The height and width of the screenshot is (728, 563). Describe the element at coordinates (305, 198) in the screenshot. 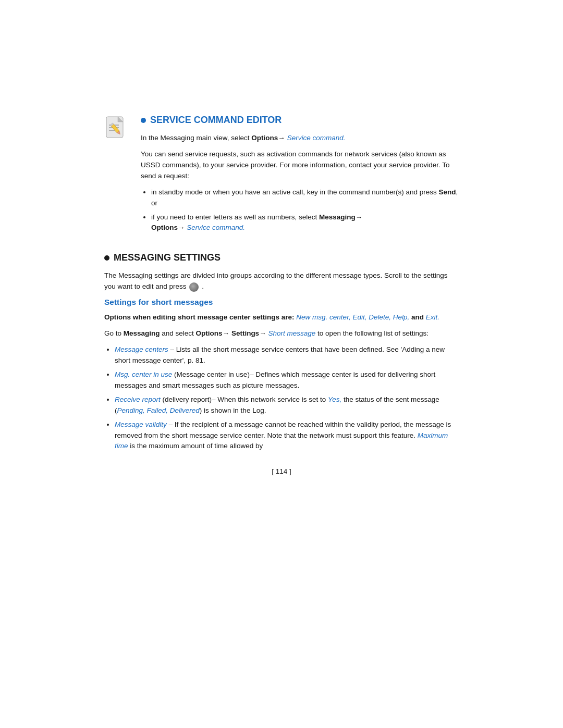

I see `bullet-item-1: in standby mode or when you have an acti…` at that location.